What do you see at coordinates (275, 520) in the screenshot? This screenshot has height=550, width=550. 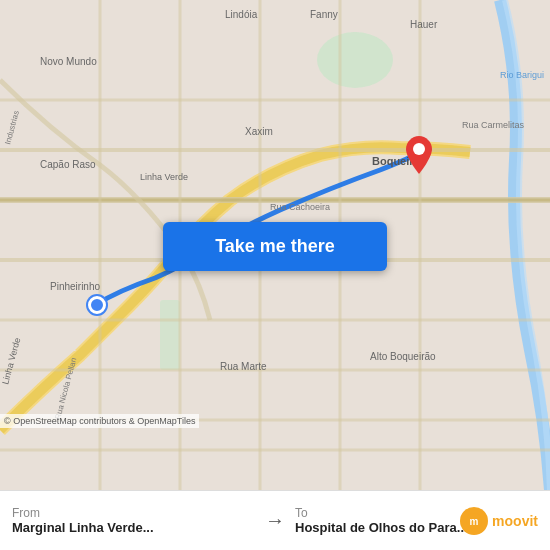 I see `route-arrow-icon: →` at bounding box center [275, 520].